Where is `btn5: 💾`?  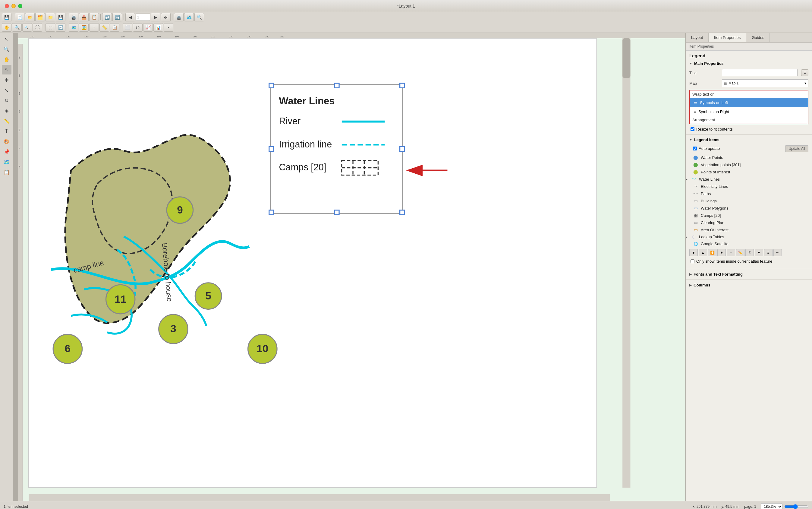 btn5: 💾 is located at coordinates (61, 18).